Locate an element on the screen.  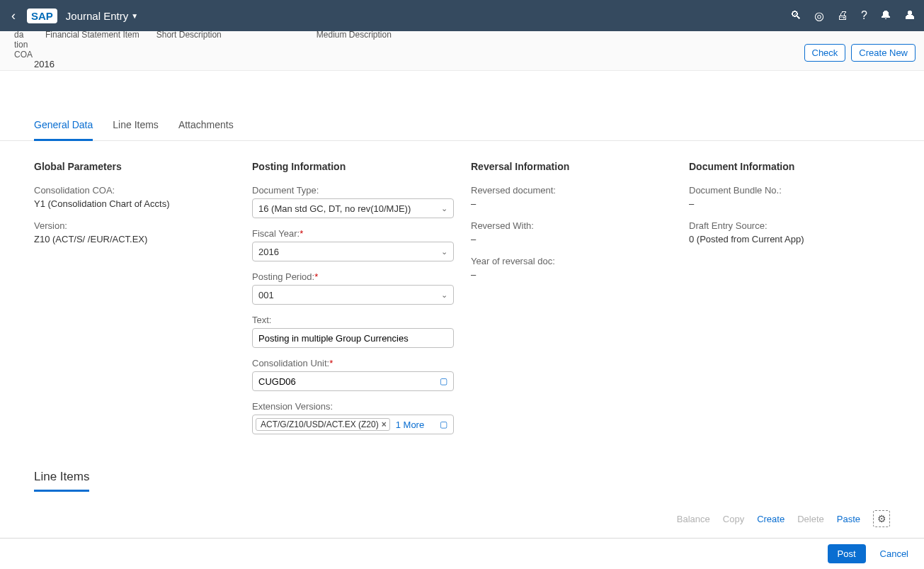
frag-col: Short Description is located at coordinates (189, 45).